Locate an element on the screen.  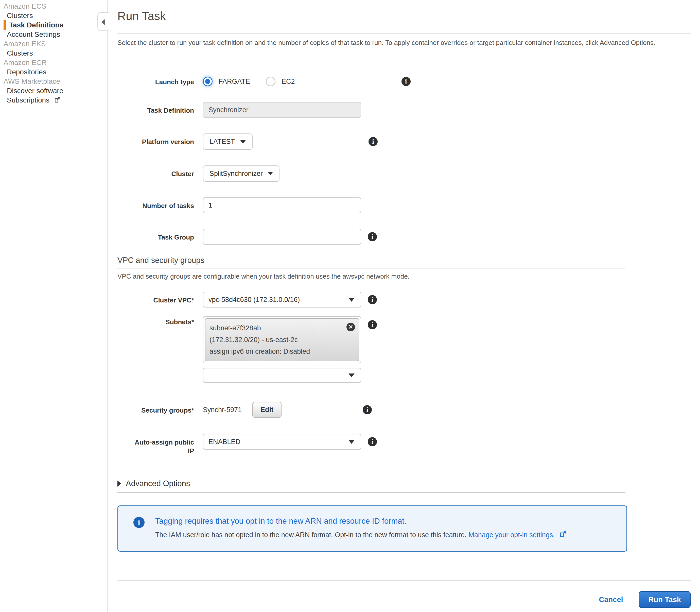
disclosure-triangle-icon is located at coordinates (119, 484).